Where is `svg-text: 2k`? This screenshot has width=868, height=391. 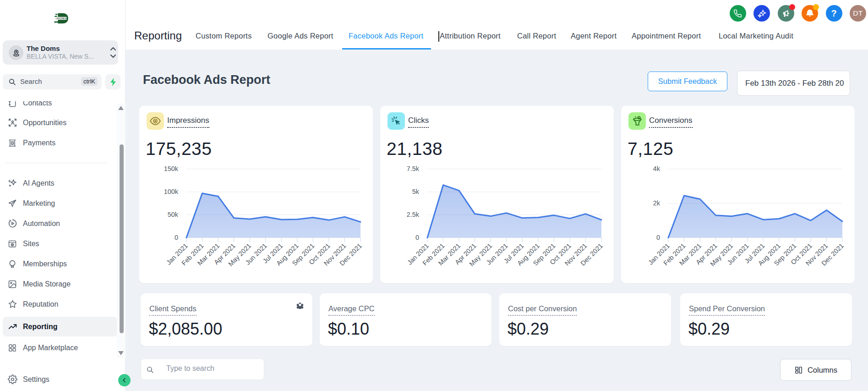 svg-text: 2k is located at coordinates (657, 203).